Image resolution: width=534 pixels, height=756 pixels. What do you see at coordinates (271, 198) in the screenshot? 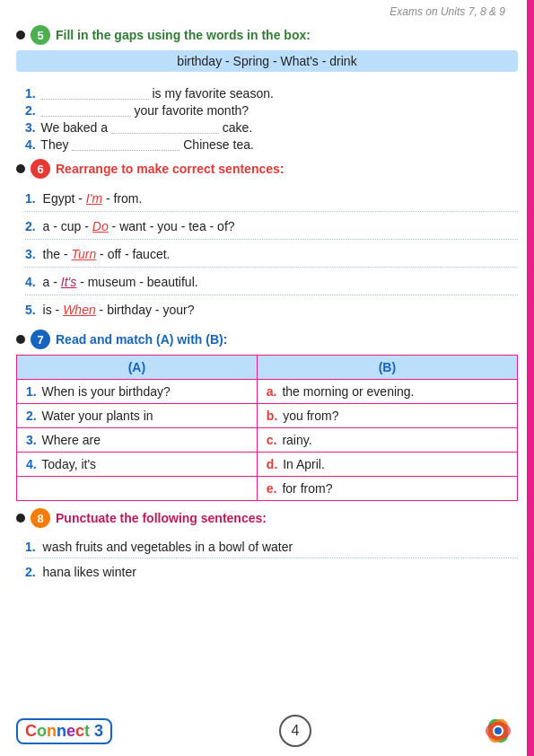
I see `rearrange-item-1: 1. Egypt - I'm - from.` at bounding box center [271, 198].